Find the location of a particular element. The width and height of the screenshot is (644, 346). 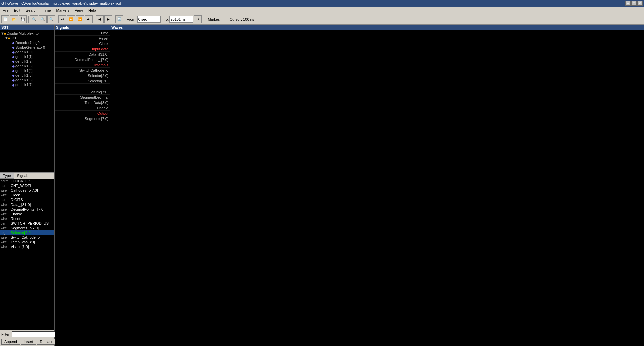

tab-signals: Signals is located at coordinates (23, 176).